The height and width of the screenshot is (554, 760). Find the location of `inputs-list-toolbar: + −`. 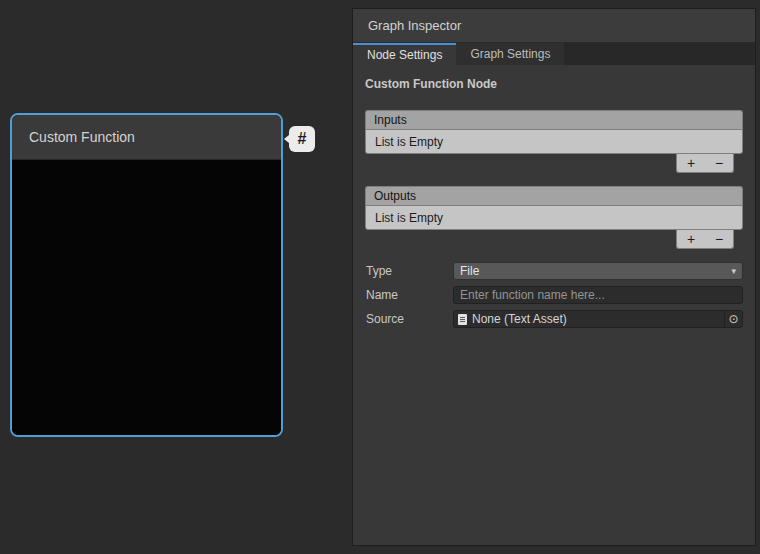

inputs-list-toolbar: + − is located at coordinates (705, 164).